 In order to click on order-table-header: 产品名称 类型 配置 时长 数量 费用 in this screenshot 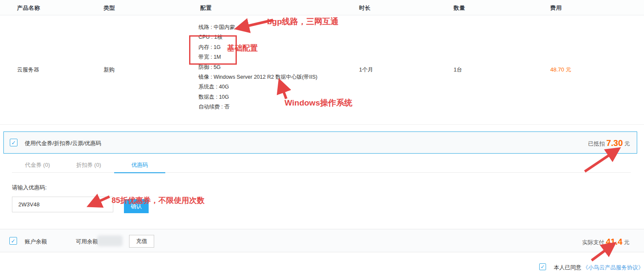, I will do `click(322, 8)`.